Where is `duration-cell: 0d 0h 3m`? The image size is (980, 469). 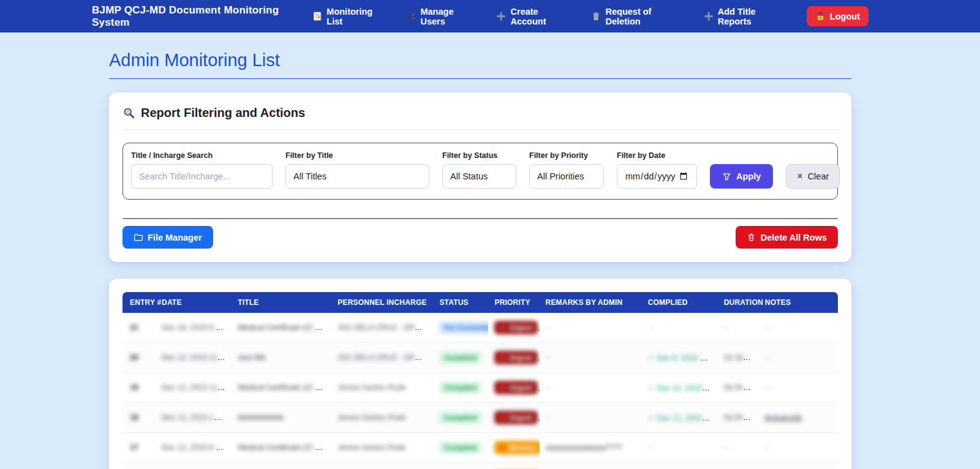 duration-cell: 0d 0h 3m is located at coordinates (739, 388).